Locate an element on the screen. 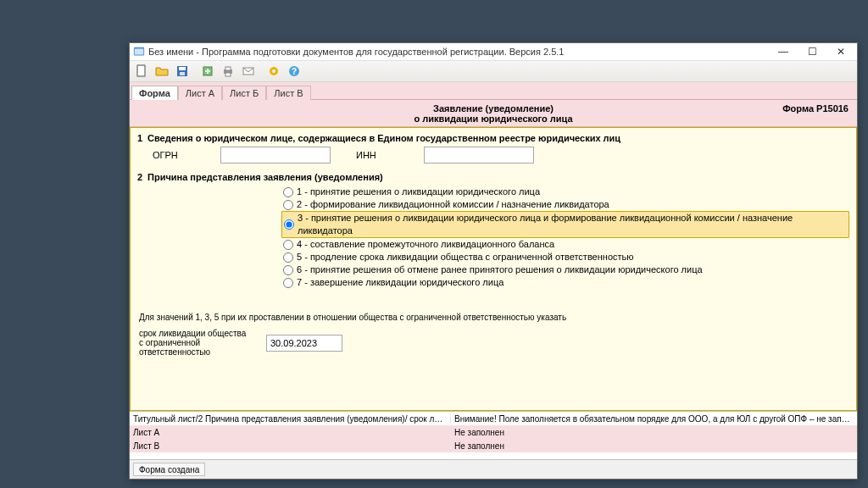 The width and height of the screenshot is (868, 488). toolbar: ? is located at coordinates (493, 71).